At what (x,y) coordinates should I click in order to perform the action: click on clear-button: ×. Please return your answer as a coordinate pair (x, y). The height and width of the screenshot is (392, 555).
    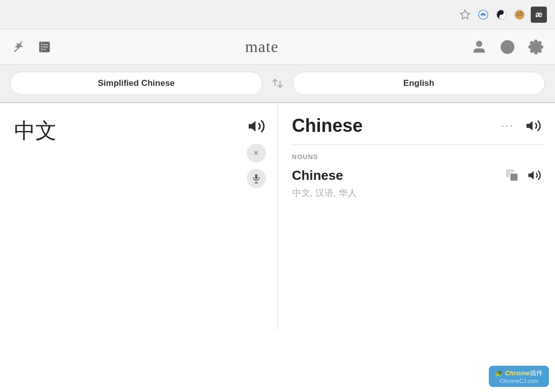
    Looking at the image, I should click on (256, 153).